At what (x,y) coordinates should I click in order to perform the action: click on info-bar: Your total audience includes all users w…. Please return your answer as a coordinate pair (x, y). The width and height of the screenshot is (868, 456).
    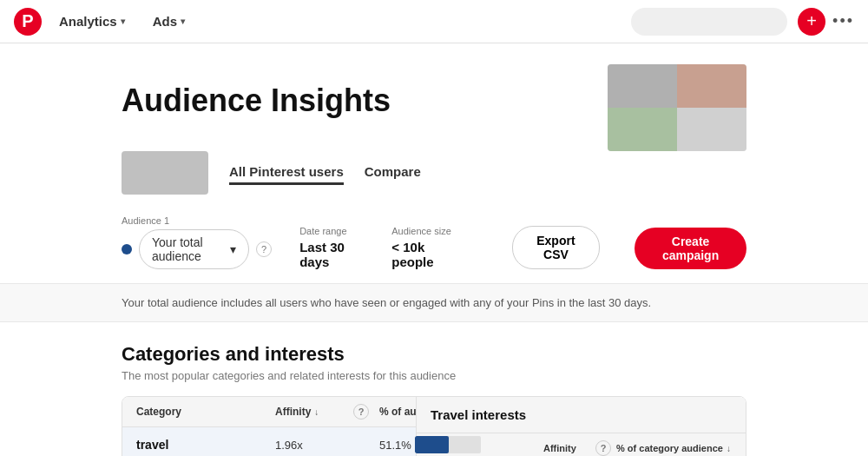
    Looking at the image, I should click on (434, 302).